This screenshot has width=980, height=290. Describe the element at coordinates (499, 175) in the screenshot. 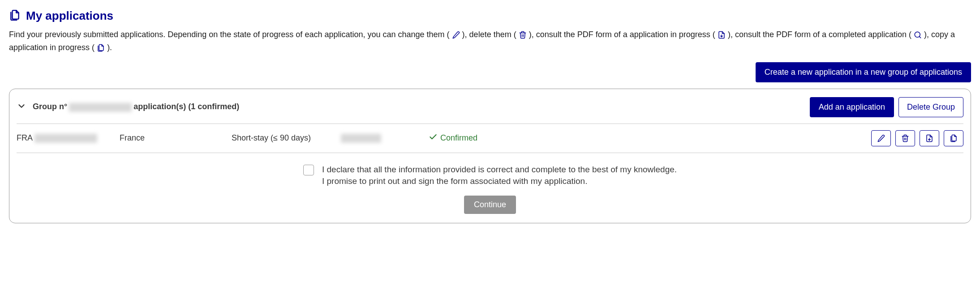

I see `declaration-text: I declare that all the information provi…` at that location.